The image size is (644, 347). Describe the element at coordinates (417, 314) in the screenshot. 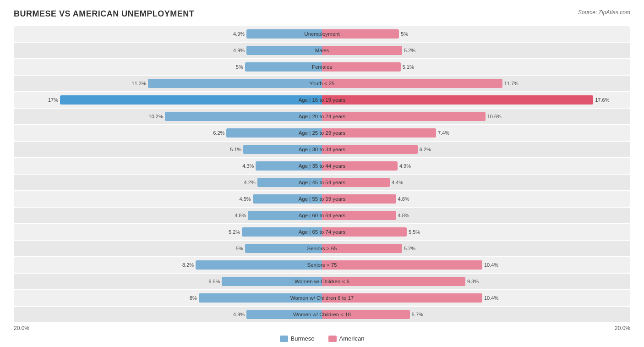

I see `val-american: 5.7%` at that location.